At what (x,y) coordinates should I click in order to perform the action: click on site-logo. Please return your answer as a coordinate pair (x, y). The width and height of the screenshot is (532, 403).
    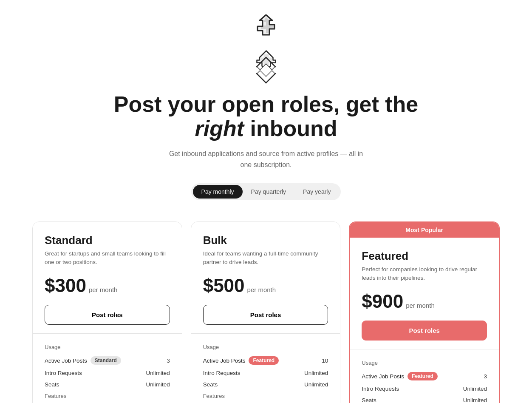
    Looking at the image, I should click on (266, 70).